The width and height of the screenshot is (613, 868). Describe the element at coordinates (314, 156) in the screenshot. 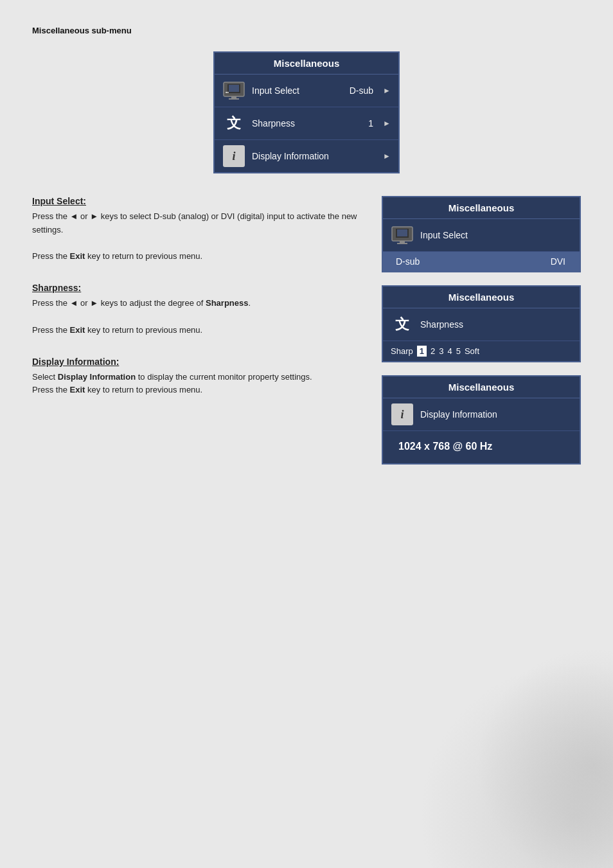

I see `display-info-label: Display Information` at that location.